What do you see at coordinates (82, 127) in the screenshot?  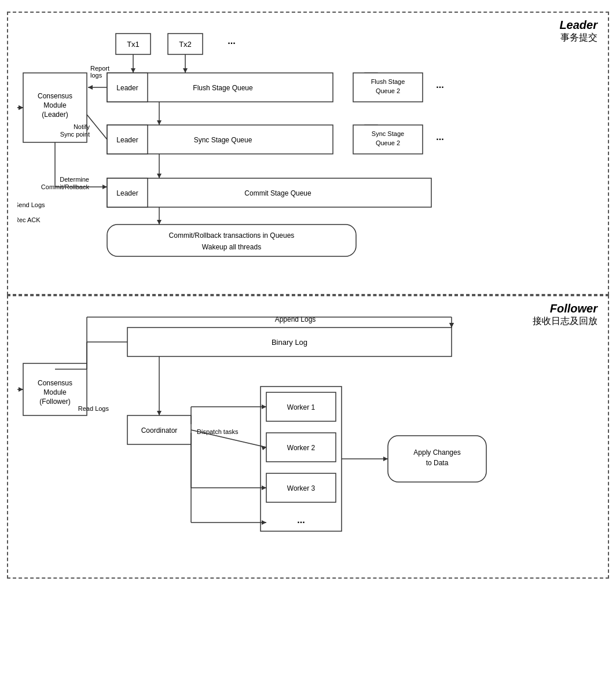 I see `svg-text: Notify` at bounding box center [82, 127].